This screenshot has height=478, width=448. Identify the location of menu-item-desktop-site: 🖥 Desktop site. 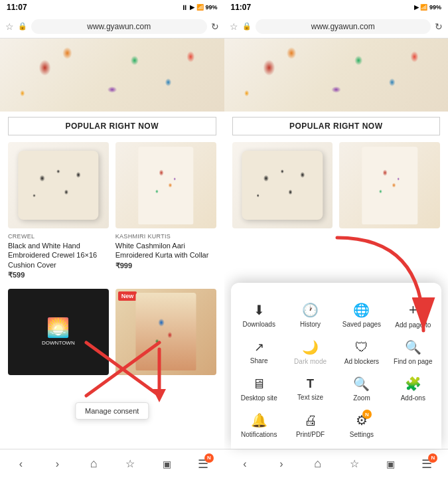
(259, 389).